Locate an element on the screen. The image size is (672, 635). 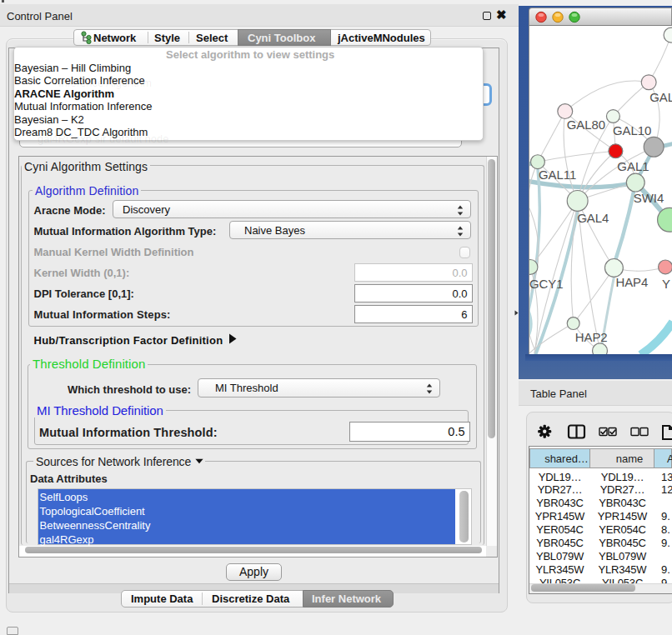
svg-text: GAL80 is located at coordinates (586, 125).